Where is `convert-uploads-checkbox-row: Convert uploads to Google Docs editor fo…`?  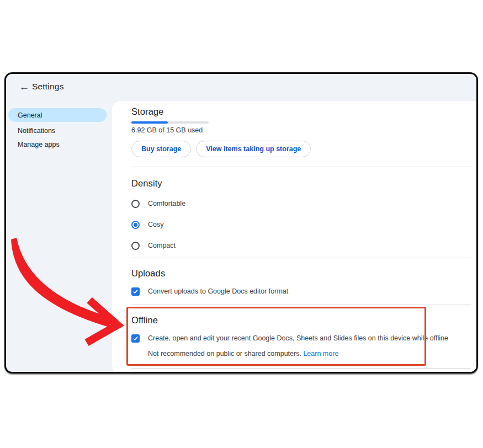 convert-uploads-checkbox-row: Convert uploads to Google Docs editor fo… is located at coordinates (210, 293).